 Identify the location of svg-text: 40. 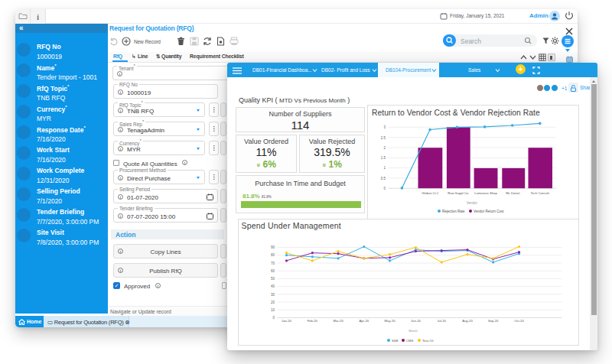
(272, 286).